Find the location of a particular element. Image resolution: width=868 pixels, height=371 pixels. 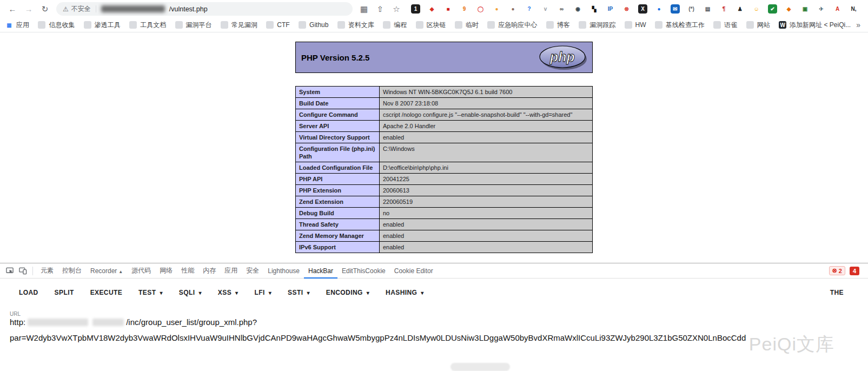

extension-icon: v is located at coordinates (545, 9).